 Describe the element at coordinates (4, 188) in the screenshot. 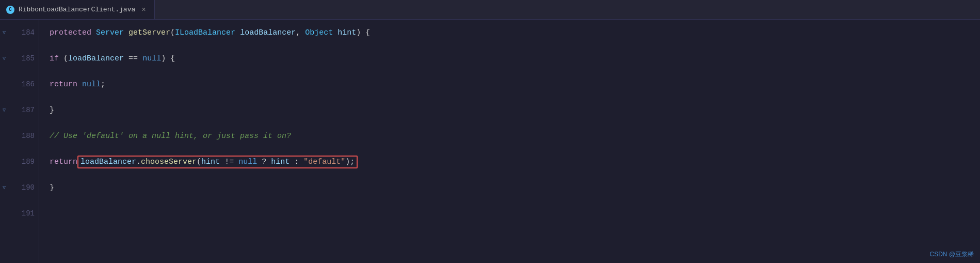

I see `fold-gutter-190: ▽` at that location.